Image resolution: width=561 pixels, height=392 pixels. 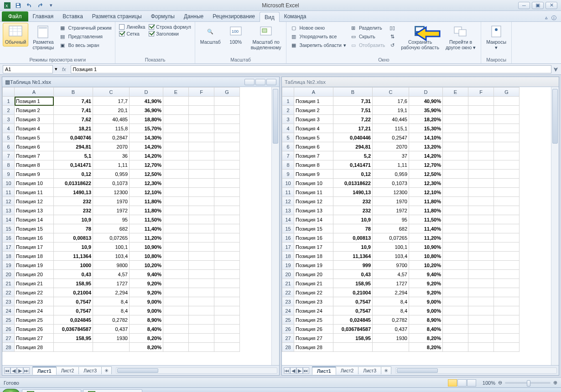 I want to click on sheet-tab-new: ✳, so click(x=107, y=370).